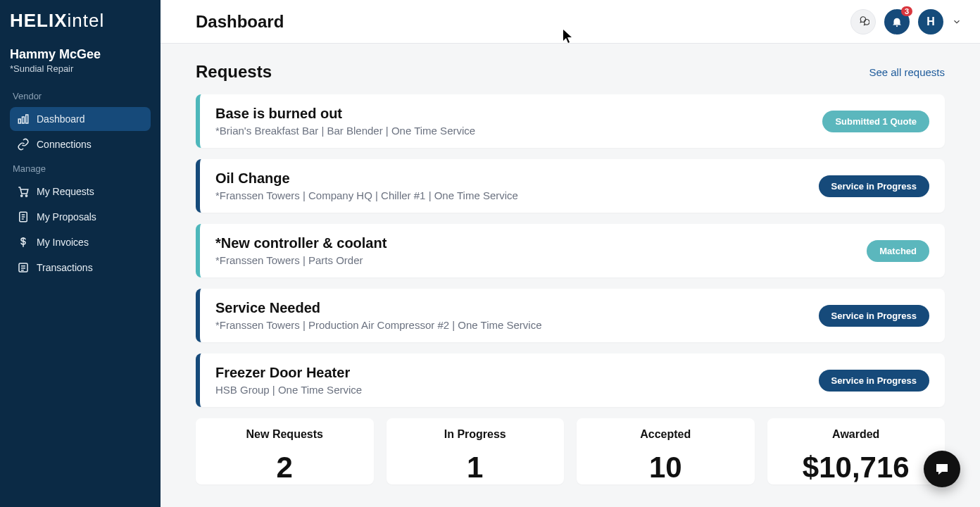 The image size is (980, 507). What do you see at coordinates (80, 192) in the screenshot?
I see `nav-my-requests: My Requests` at bounding box center [80, 192].